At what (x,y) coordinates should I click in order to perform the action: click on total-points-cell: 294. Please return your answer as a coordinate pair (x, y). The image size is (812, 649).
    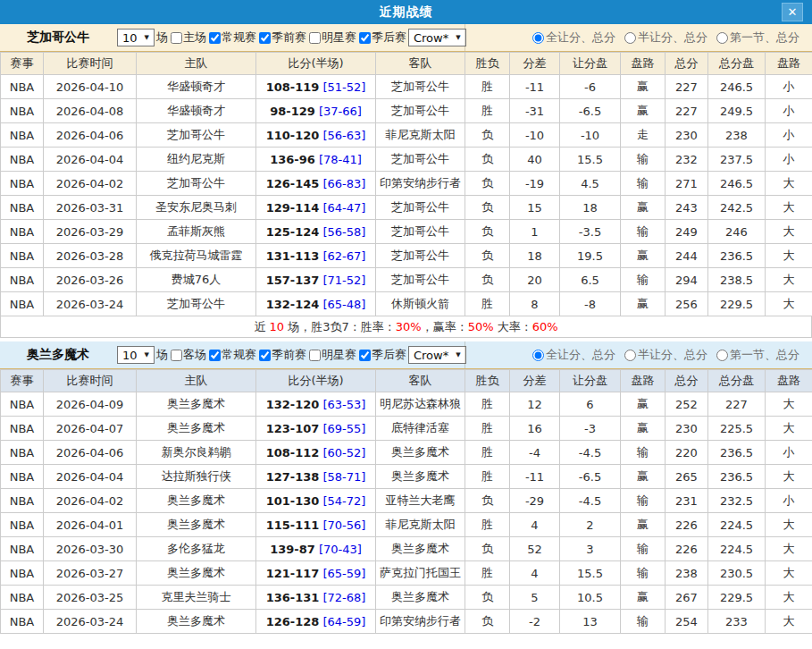
    Looking at the image, I should click on (687, 281).